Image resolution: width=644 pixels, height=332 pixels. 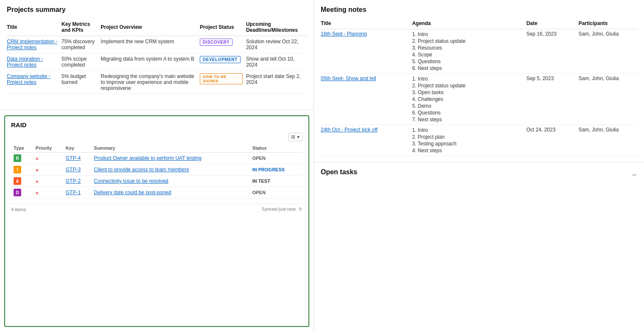 What do you see at coordinates (349, 130) in the screenshot?
I see `meeting-title-link: 24th Oct - Project kick off` at bounding box center [349, 130].